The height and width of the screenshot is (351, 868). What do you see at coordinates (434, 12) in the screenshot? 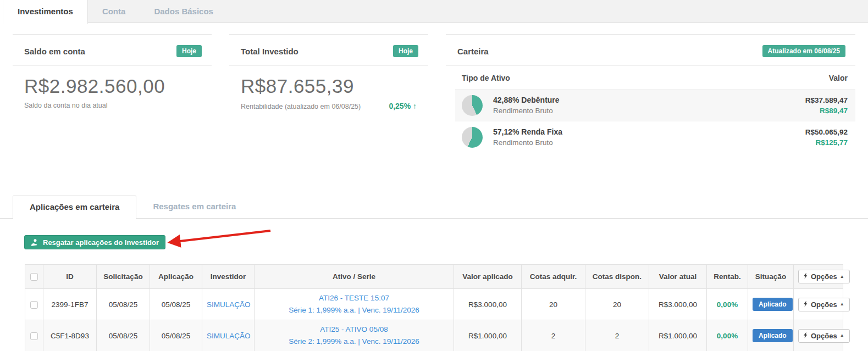
I see `main-tab-bar: Investimentos Conta Dados Básicos` at bounding box center [434, 12].